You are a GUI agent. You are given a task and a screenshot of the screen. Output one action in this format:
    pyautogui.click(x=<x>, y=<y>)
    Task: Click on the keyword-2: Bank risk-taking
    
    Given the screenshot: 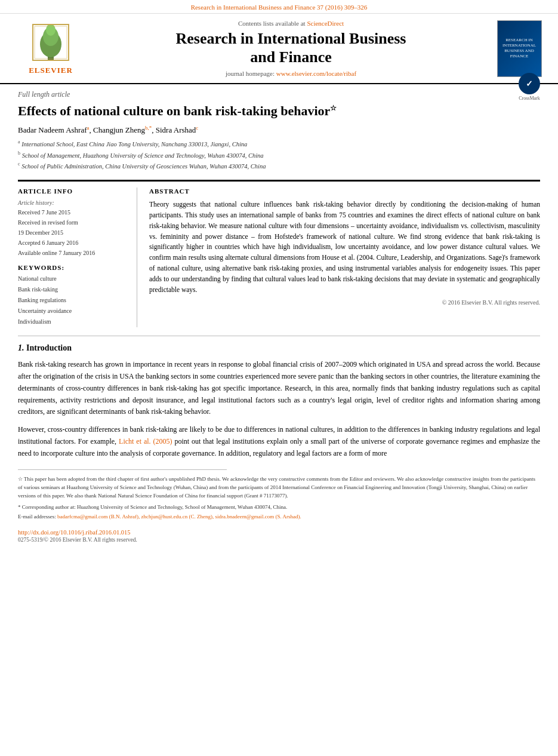 What is the action you would take?
    pyautogui.click(x=73, y=290)
    